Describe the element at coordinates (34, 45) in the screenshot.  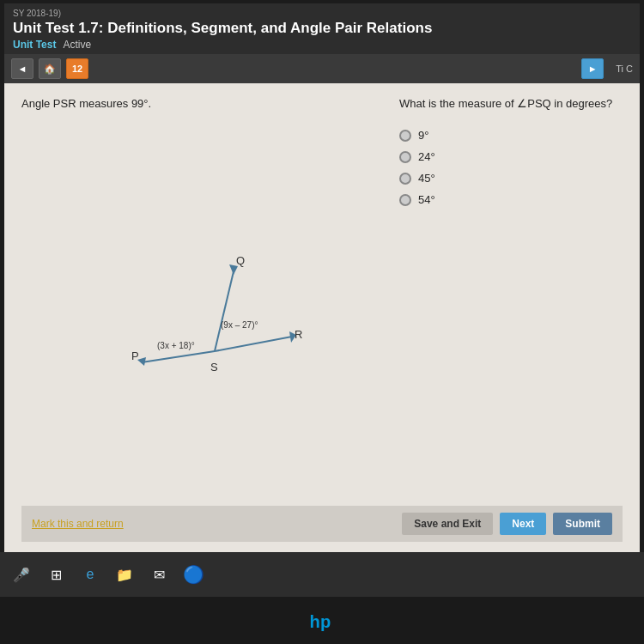
I see `breadcrumb-unit-test: Unit Test` at that location.